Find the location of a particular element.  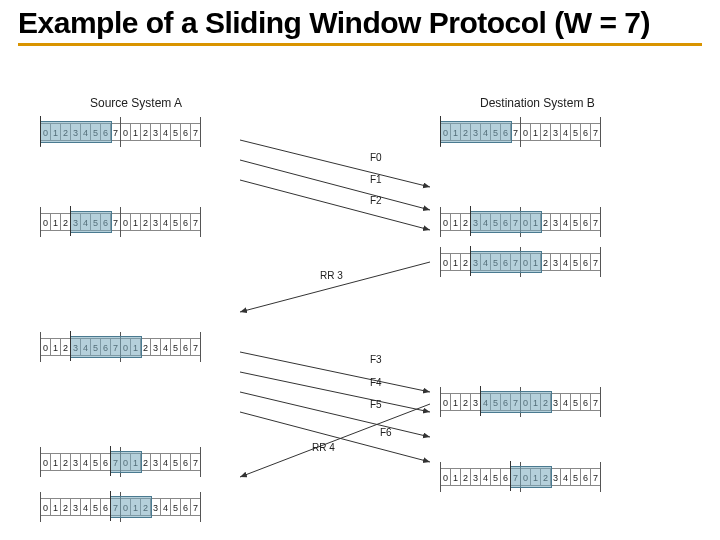

title-block: Example of a Sliding Window Protocol (W … is located at coordinates (360, 25).